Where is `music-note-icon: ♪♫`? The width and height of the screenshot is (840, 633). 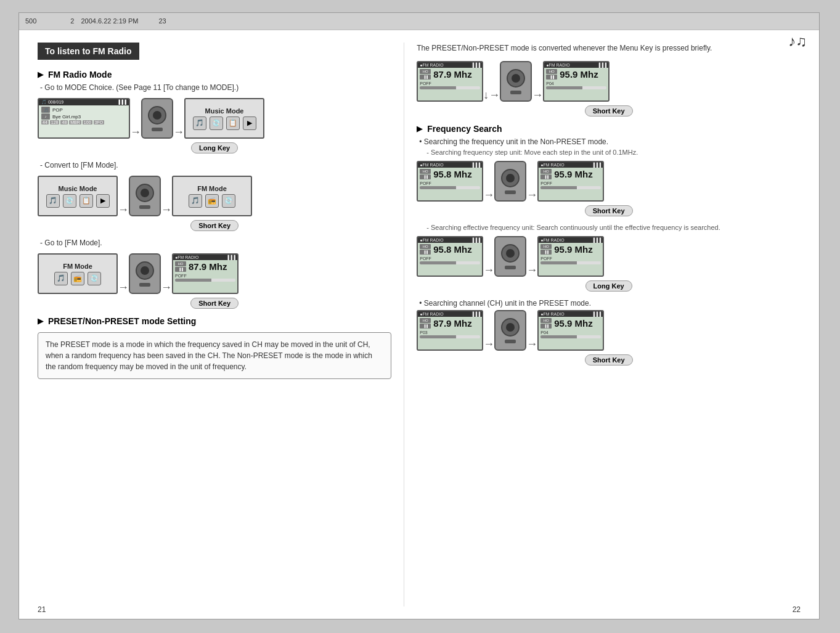 music-note-icon: ♪♫ is located at coordinates (797, 41).